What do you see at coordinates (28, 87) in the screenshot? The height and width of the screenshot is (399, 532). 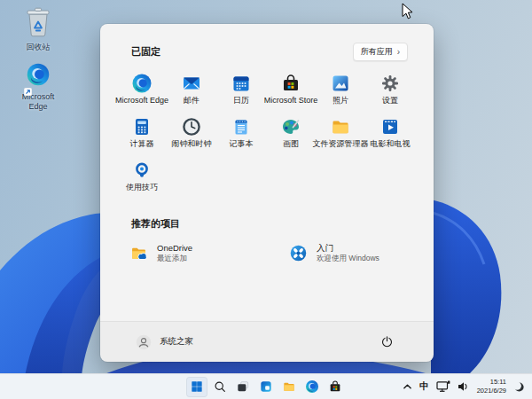 I see `shortcut-arrow-icon` at bounding box center [28, 87].